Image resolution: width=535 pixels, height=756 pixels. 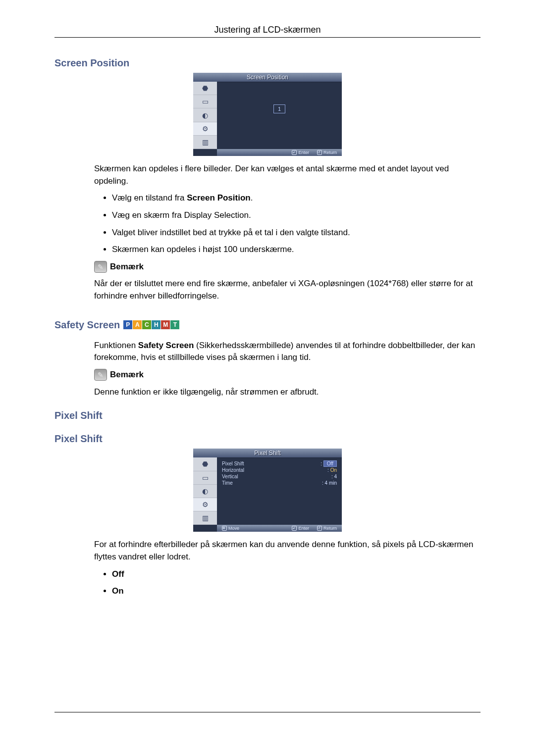 What do you see at coordinates (279, 115) in the screenshot?
I see `osd-content: 1` at bounding box center [279, 115].